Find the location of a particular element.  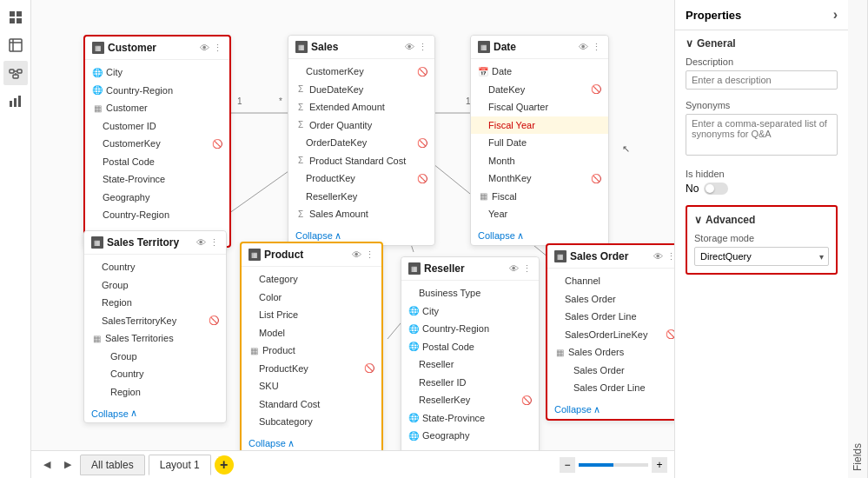

product-field-color: Color is located at coordinates (311, 297).